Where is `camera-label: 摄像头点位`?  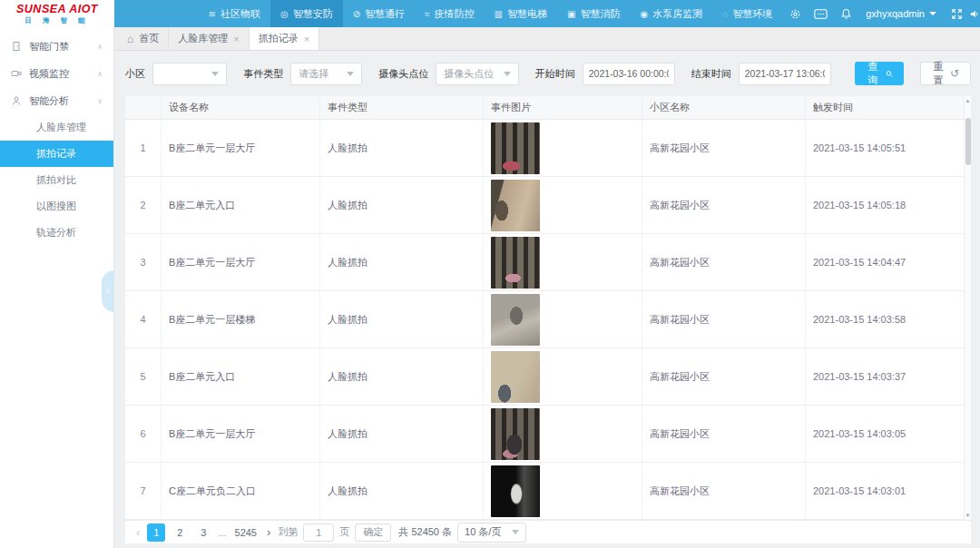 camera-label: 摄像头点位 is located at coordinates (403, 74).